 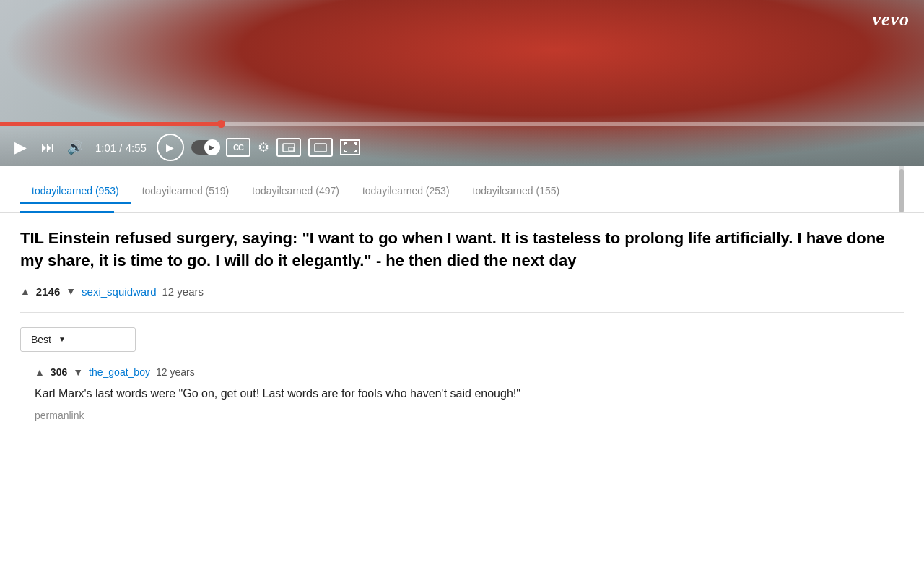 I want to click on comment-permalink: permanlink, so click(x=469, y=415).